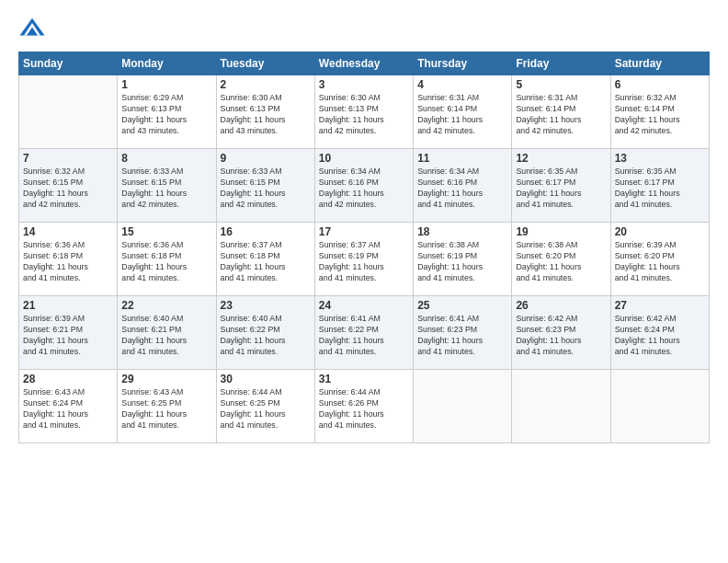  I want to click on day-info: Sunrise: 6:43 AM Sunset: 6:25 PM Dayligh…, so click(166, 409).